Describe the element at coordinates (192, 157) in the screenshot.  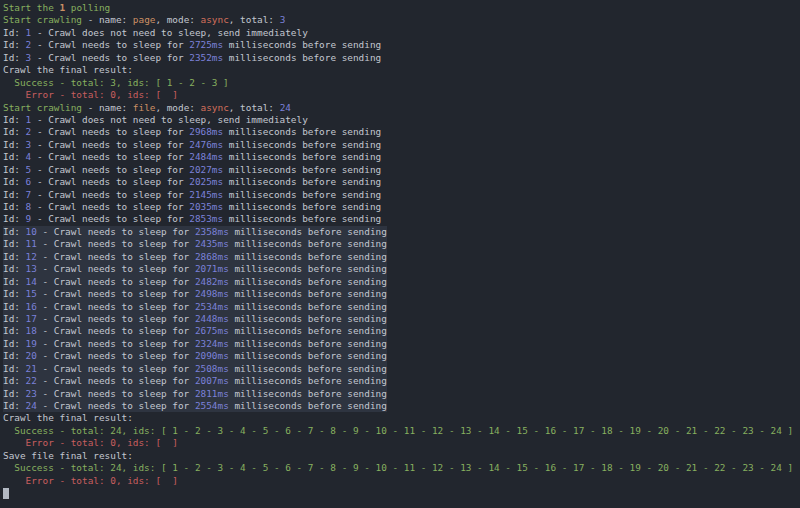
I see `terminal-line-text: Id: 4 - Crawl needs to sleep for 2484ms …` at that location.